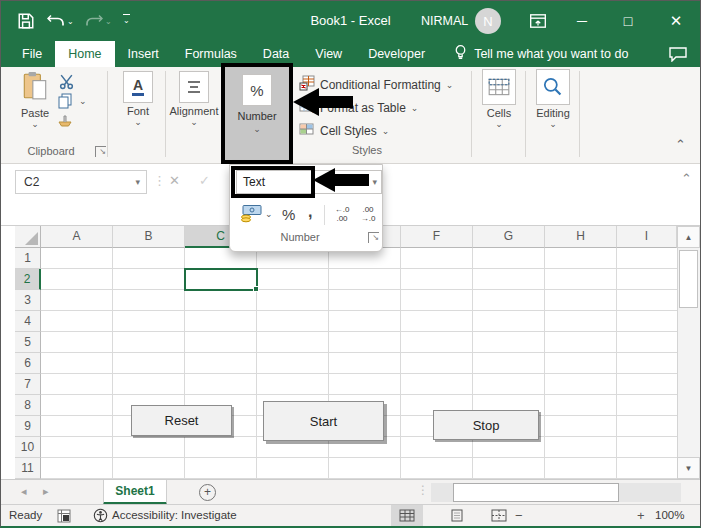 Image resolution: width=701 pixels, height=528 pixels. I want to click on paste-dropdown-icon: ⌄, so click(35, 124).